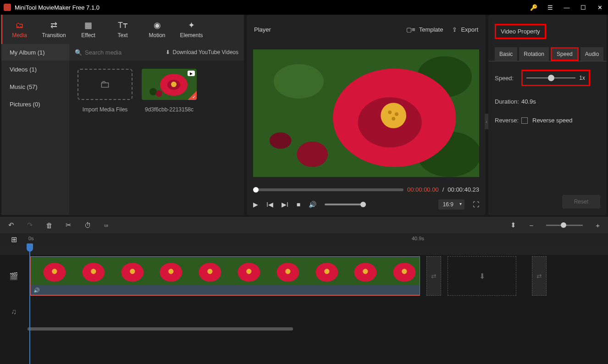 This screenshot has width=608, height=364. I want to click on maximize-button: ☐, so click(583, 7).